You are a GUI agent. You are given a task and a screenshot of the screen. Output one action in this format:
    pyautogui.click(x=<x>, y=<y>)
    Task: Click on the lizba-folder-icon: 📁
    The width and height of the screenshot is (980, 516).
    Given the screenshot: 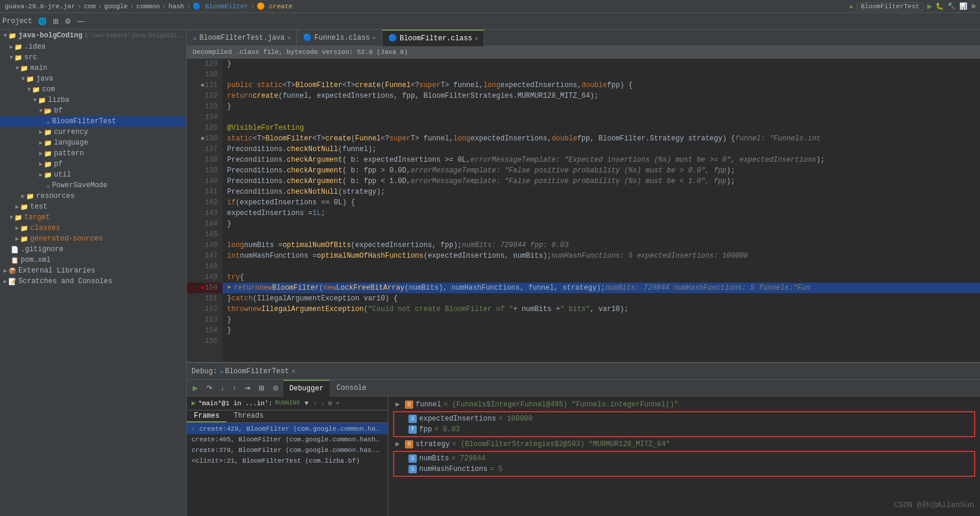 What is the action you would take?
    pyautogui.click(x=42, y=101)
    